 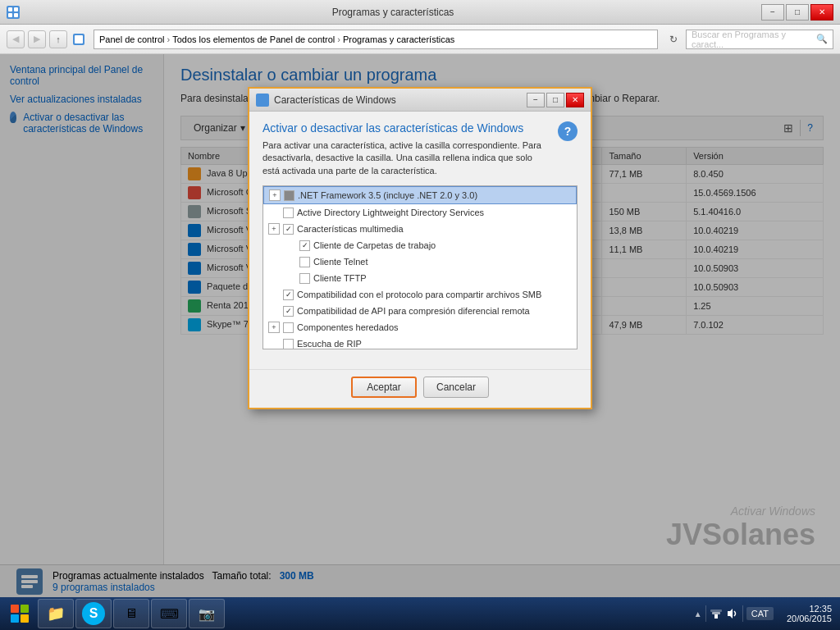 What do you see at coordinates (13, 12) in the screenshot?
I see `app-icon` at bounding box center [13, 12].